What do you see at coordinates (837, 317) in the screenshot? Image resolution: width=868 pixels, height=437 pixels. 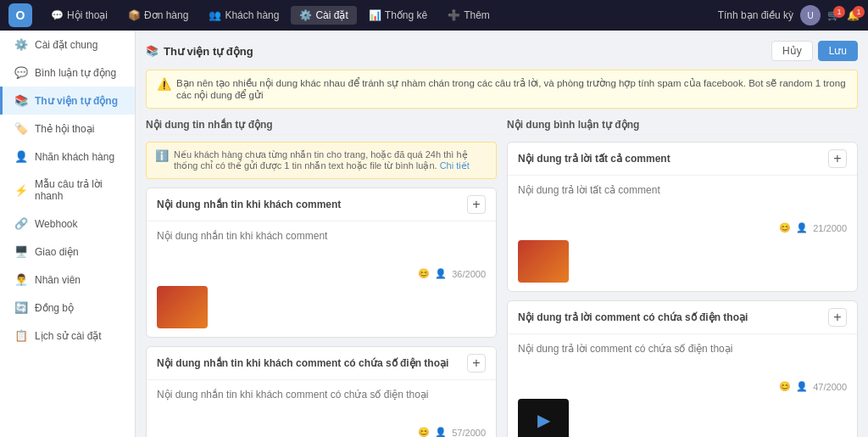 I see `add-button-rcard2: +` at bounding box center [837, 317].